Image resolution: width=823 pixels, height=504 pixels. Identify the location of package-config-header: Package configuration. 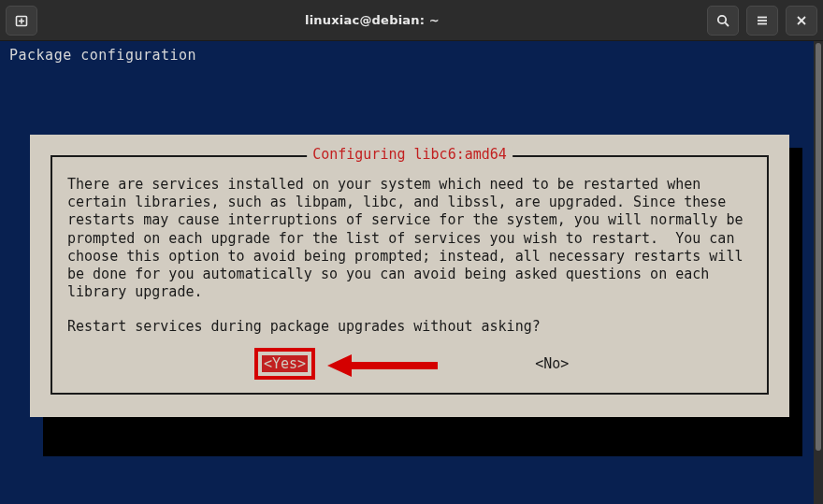
(416, 55).